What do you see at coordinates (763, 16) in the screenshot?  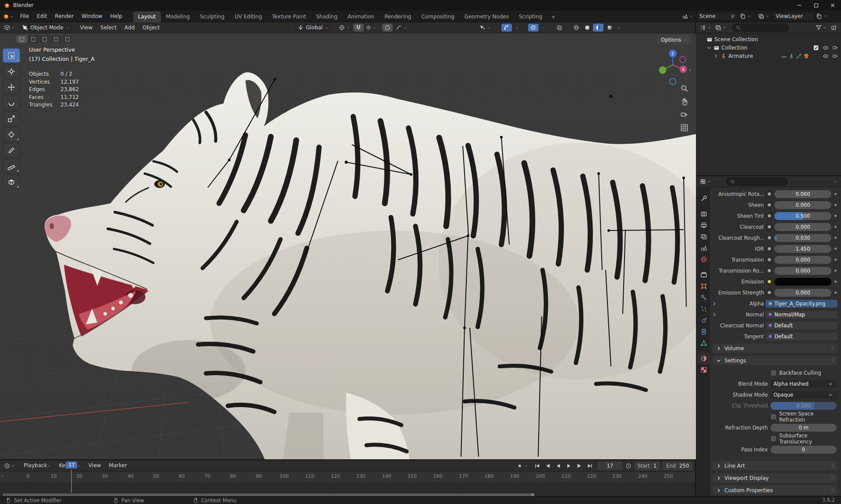 I see `view-layer-browse-button` at bounding box center [763, 16].